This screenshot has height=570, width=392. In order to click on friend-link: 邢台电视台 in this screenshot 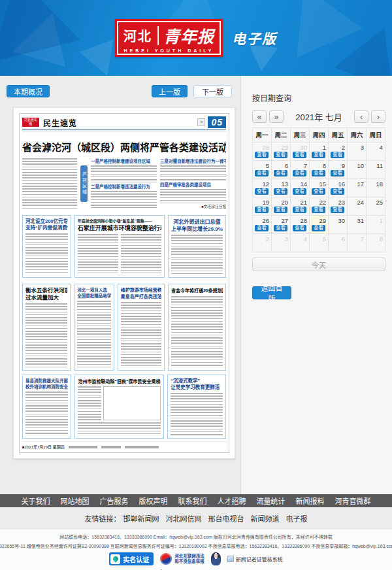, I will do `click(226, 518)`.